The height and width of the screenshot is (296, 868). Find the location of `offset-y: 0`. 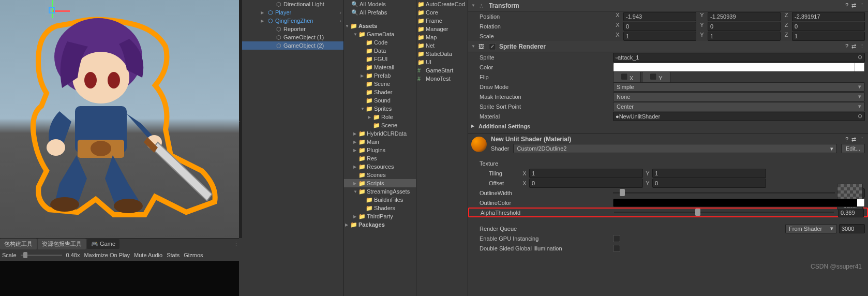

offset-y: 0 is located at coordinates (709, 183).